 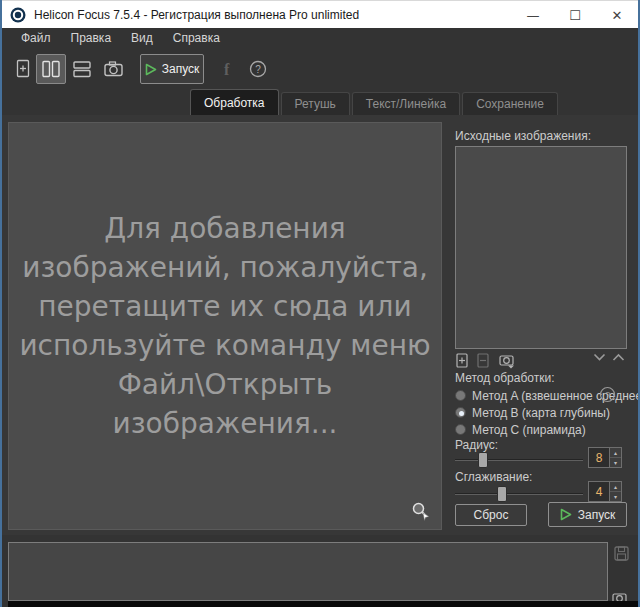 I want to click on run-toolbar-button: Запуск, so click(x=172, y=69).